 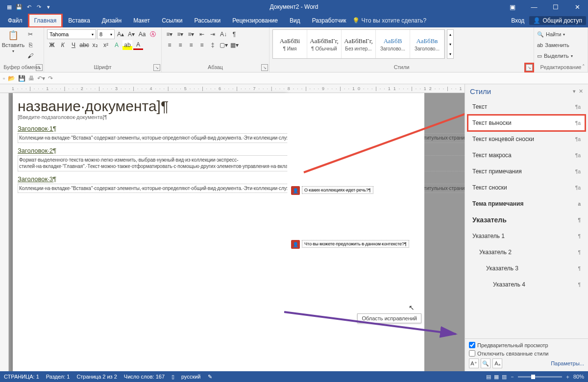 What do you see at coordinates (295, 21) in the screenshot?
I see `tab-view: Вид` at bounding box center [295, 21].